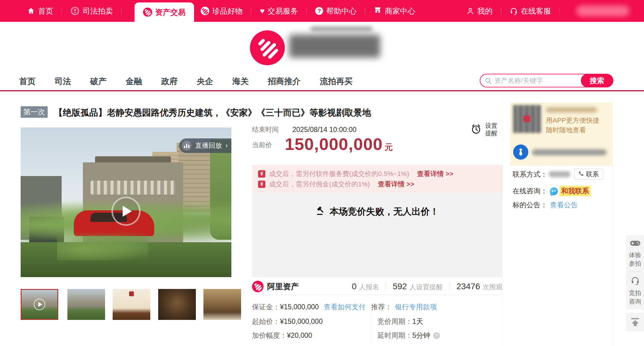 The image size is (644, 346). What do you see at coordinates (267, 48) in the screenshot?
I see `site-logo` at bounding box center [267, 48].